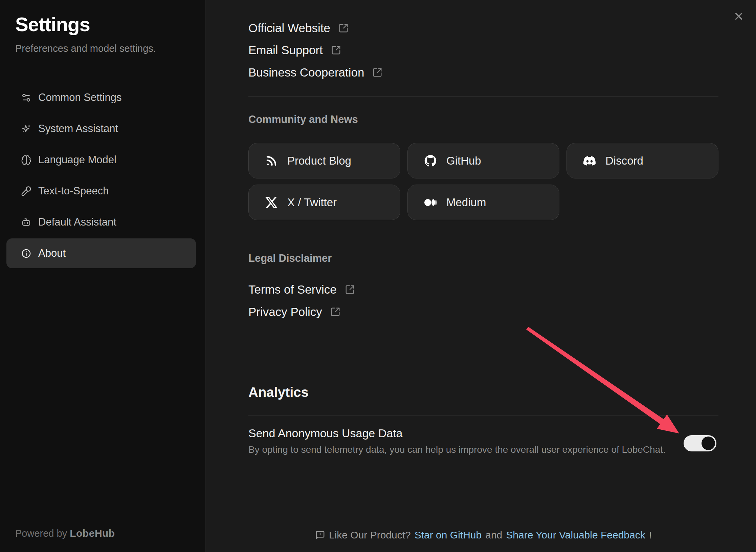  What do you see at coordinates (483, 161) in the screenshot?
I see `github-button: GitHub` at bounding box center [483, 161].